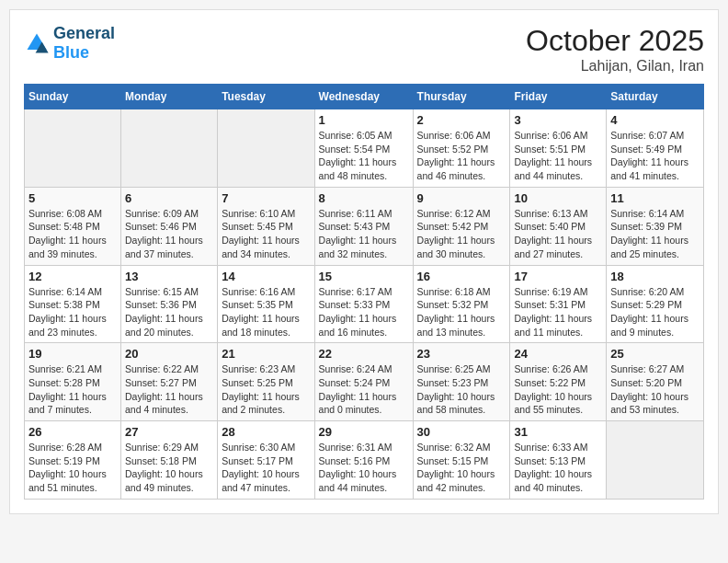 This screenshot has height=563, width=728. I want to click on weekday-header: Thursday, so click(461, 98).